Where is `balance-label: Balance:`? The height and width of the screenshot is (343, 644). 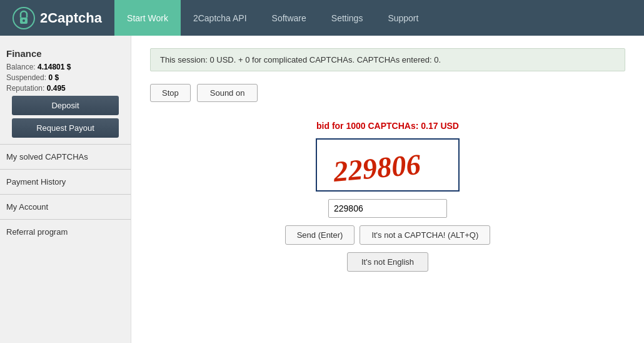 balance-label: Balance: is located at coordinates (21, 67).